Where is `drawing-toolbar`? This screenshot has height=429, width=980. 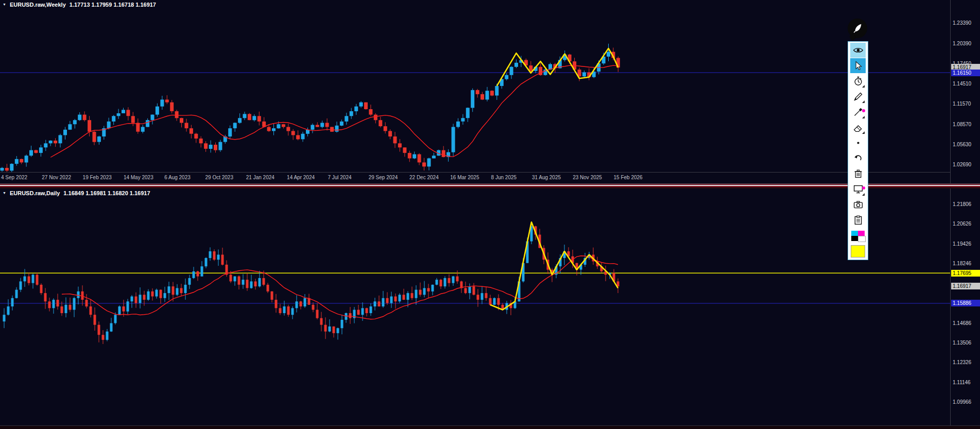 drawing-toolbar is located at coordinates (858, 150).